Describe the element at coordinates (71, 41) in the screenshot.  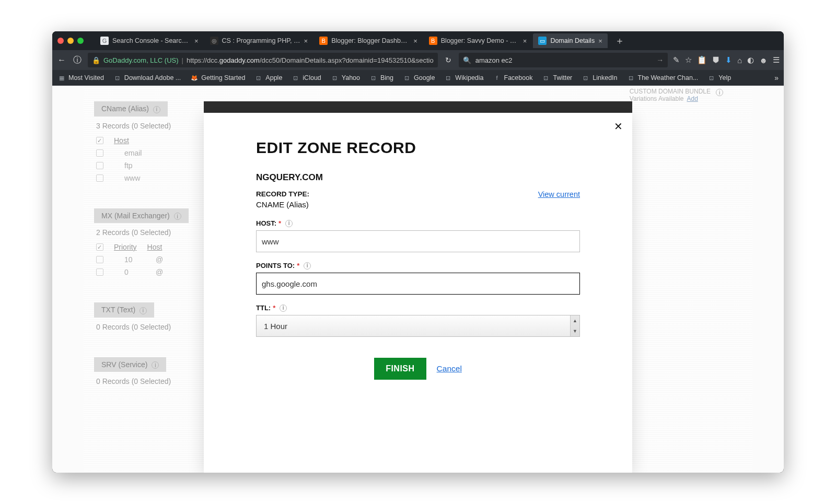
I see `minimize-window-icon` at that location.